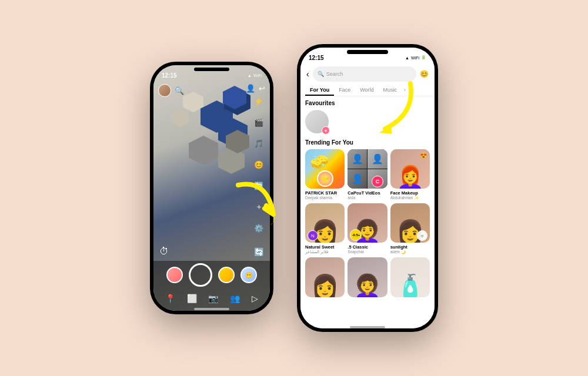  Describe the element at coordinates (320, 90) in the screenshot. I see `tab-for-you: For You` at that location.